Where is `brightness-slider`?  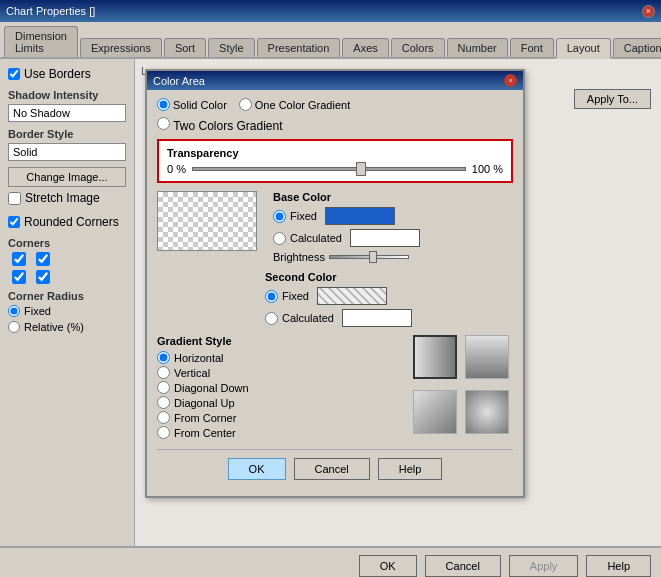
brightness-slider is located at coordinates (369, 257).